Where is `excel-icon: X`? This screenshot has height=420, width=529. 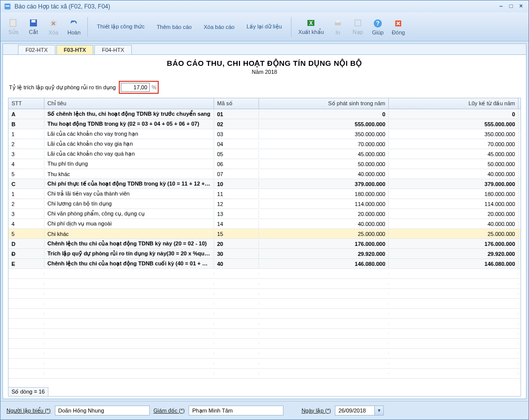
excel-icon: X is located at coordinates (311, 23).